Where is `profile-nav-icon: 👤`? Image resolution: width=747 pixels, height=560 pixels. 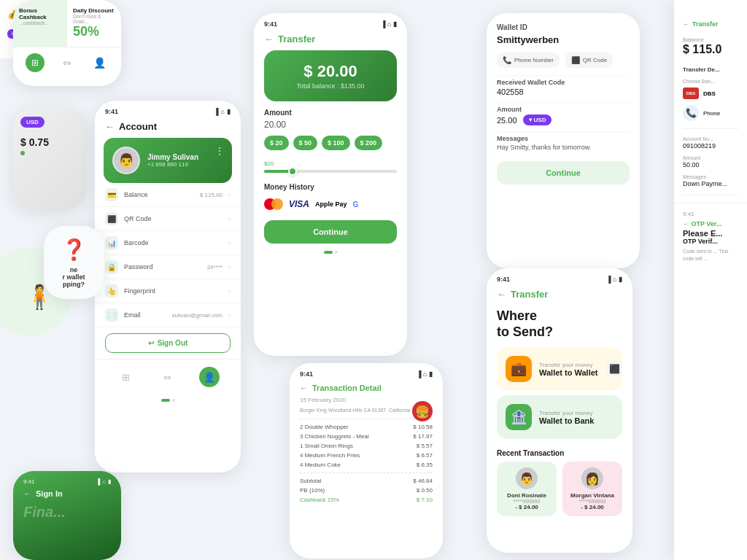
profile-nav-icon: 👤 is located at coordinates (209, 377).